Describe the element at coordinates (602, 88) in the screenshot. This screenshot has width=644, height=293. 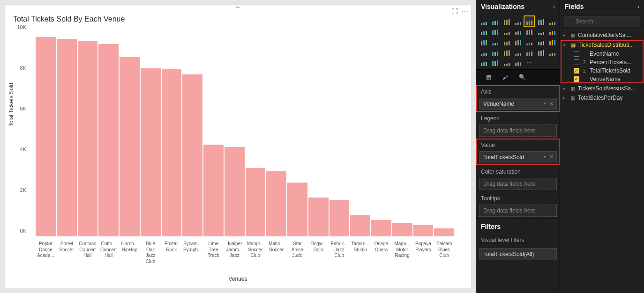
I see `table-row: ▸ ▦ TicketsSoldVersusSa...` at that location.